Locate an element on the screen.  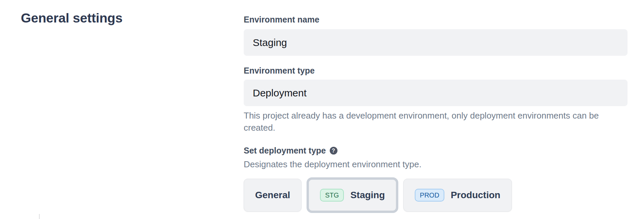
staging-badge: STG is located at coordinates (332, 195).